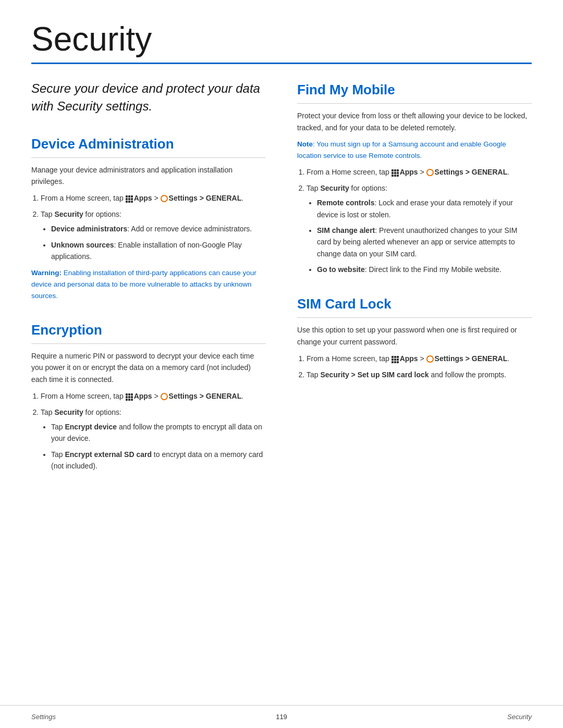 The height and width of the screenshot is (728, 563). Describe the element at coordinates (414, 193) in the screenshot. I see `find-my-mobile-body: Protect your device from loss or theft a…` at that location.